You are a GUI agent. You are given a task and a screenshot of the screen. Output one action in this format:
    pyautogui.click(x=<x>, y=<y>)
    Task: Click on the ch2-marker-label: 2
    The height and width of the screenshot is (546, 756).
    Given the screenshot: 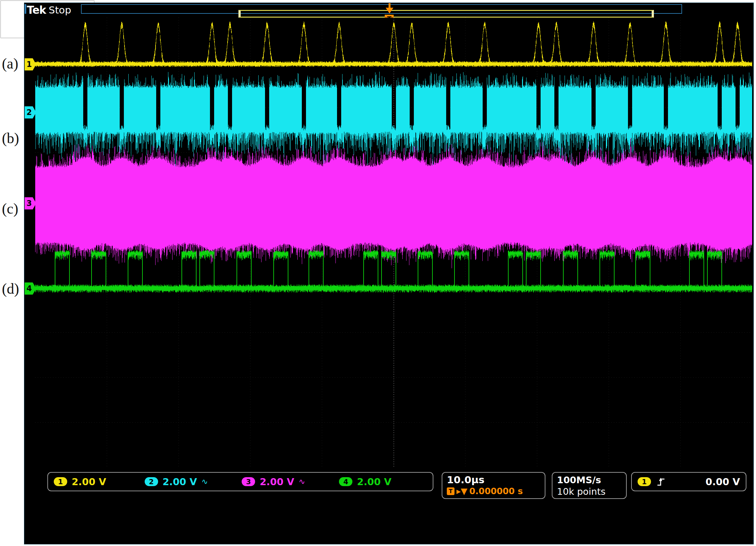 What is the action you would take?
    pyautogui.click(x=29, y=112)
    